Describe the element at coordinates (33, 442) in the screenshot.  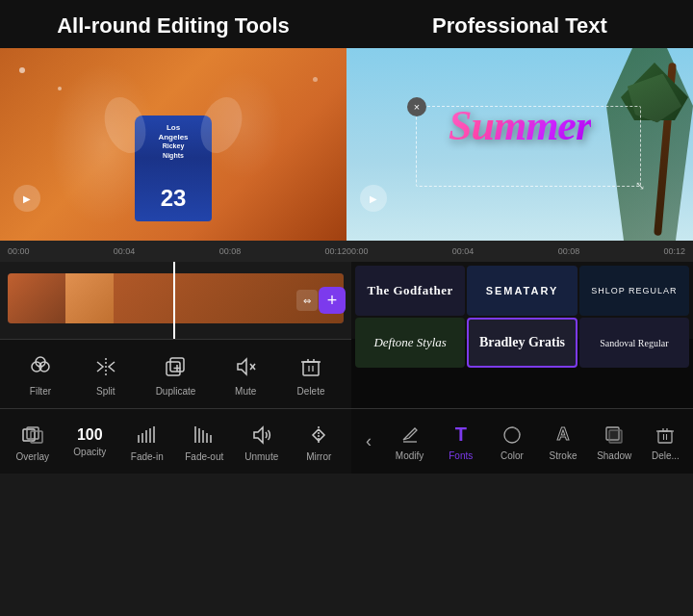
I see `overlay-button: Overlay` at that location.